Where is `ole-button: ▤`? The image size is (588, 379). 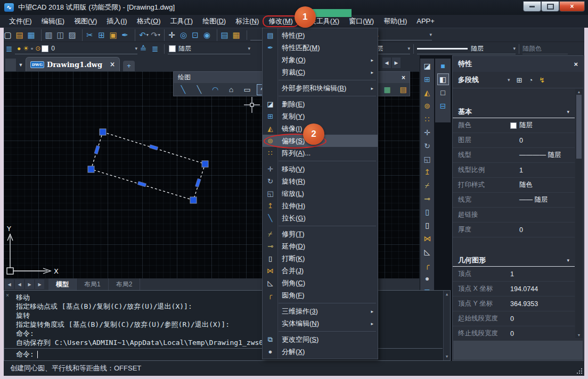
ole-button: ▤ is located at coordinates (403, 89).